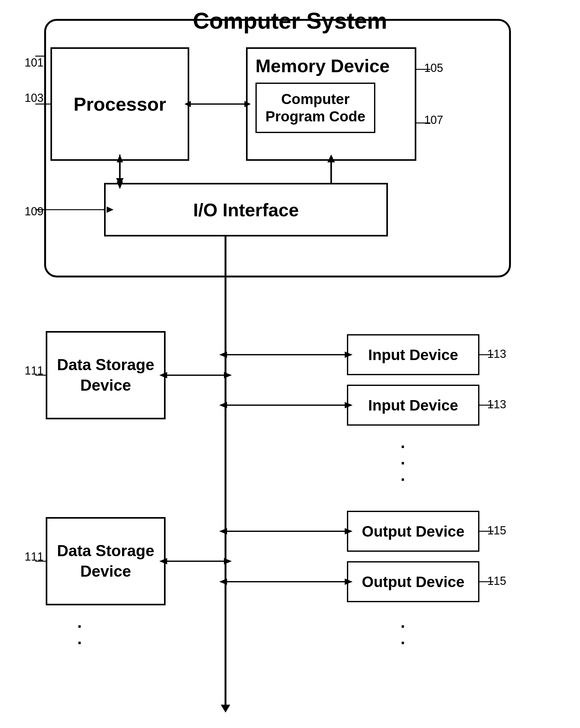  Describe the element at coordinates (34, 63) in the screenshot. I see `ref-101: 101` at that location.